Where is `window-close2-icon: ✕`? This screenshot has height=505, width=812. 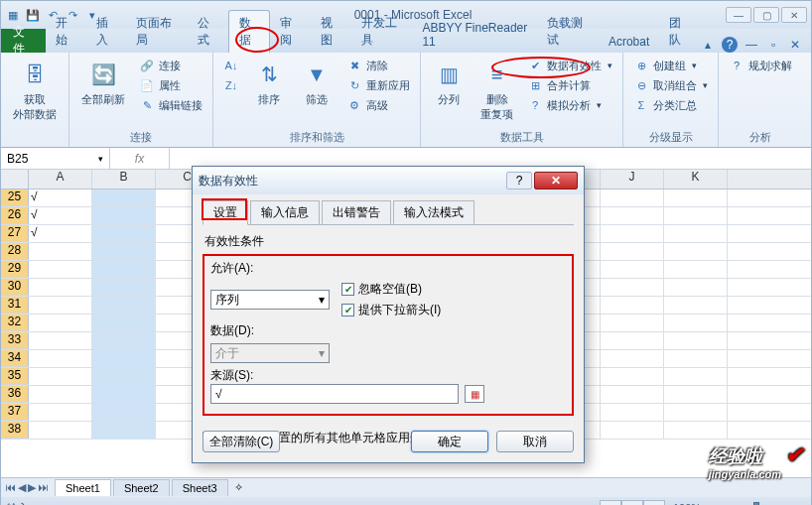
window-close2-icon: ✕ is located at coordinates (795, 45).